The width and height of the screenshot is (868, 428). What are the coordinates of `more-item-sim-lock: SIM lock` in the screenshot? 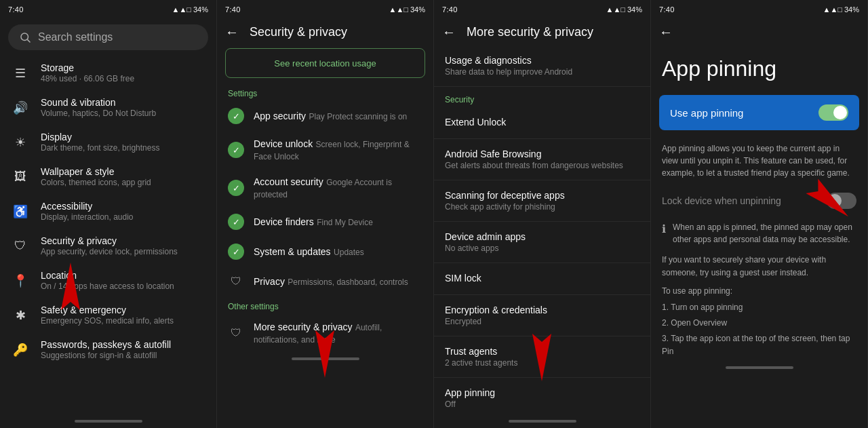 It's located at (542, 279).